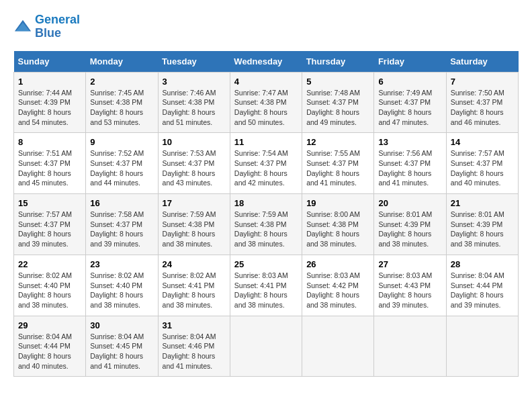 This screenshot has width=532, height=411. What do you see at coordinates (266, 285) in the screenshot?
I see `calendar-cell: 25Sunrise: 8:03 AMSunset: 4:41 PMDayligh…` at bounding box center [266, 285].